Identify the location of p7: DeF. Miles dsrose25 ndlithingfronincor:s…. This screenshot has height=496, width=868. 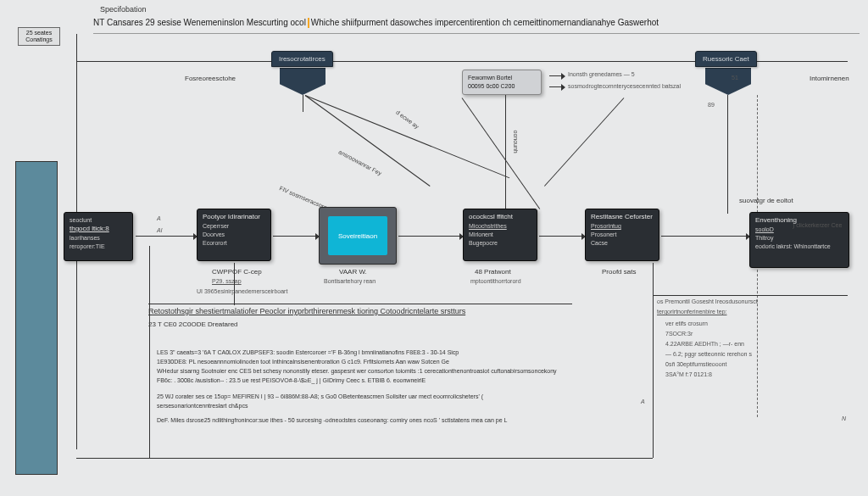
(394, 421).